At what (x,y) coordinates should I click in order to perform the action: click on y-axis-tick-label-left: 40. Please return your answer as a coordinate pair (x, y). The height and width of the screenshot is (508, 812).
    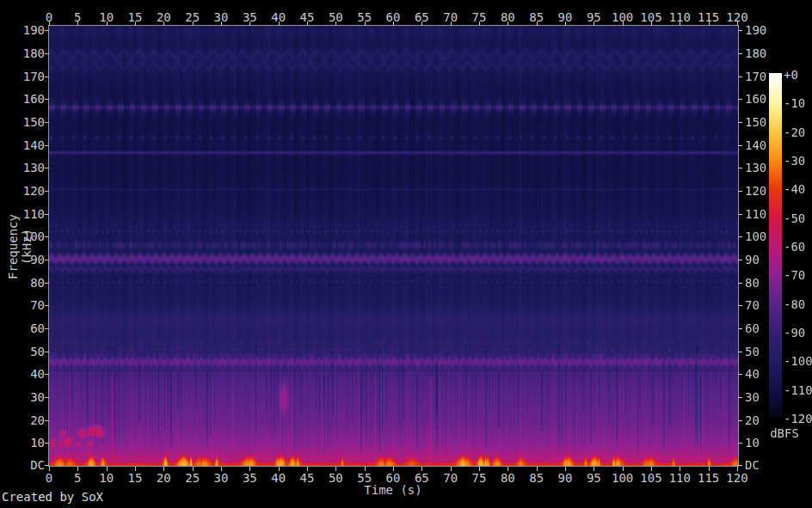
    Looking at the image, I should click on (28, 374).